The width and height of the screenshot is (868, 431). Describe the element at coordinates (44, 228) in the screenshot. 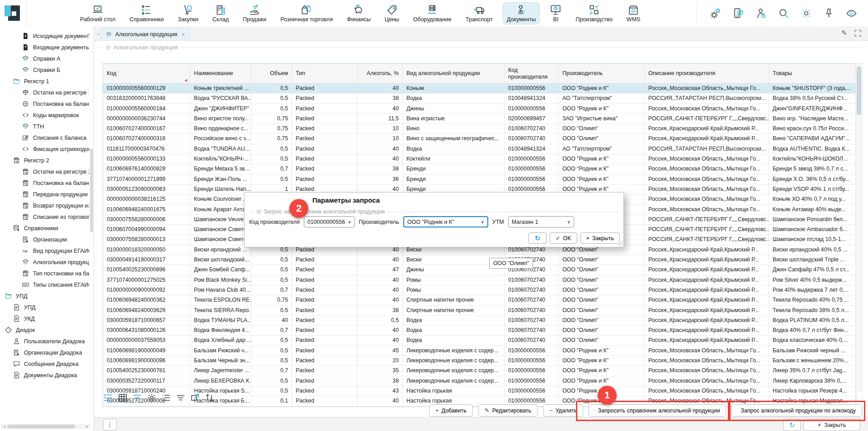

I see `sidebar-item: Справочники` at that location.